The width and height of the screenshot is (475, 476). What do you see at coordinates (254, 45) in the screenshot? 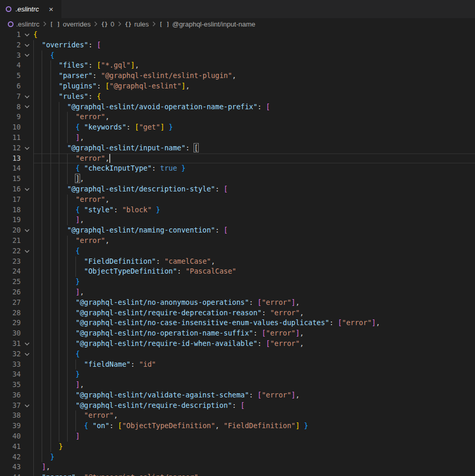
I see `line-text: "overrides": [` at bounding box center [254, 45].